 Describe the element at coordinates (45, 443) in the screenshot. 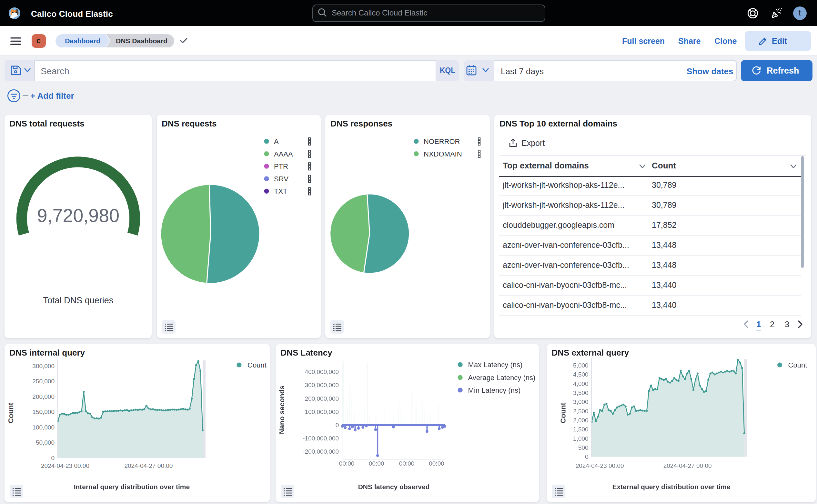

I see `svg-text: 50,000` at that location.